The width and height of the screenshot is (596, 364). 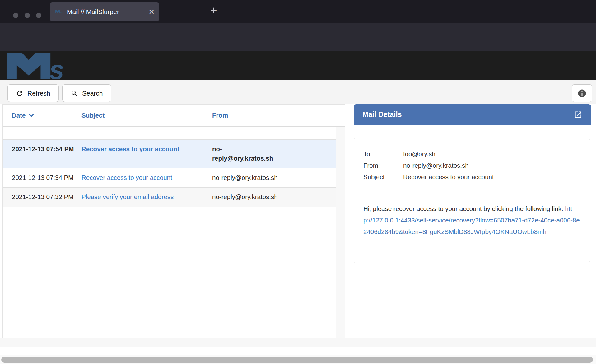 What do you see at coordinates (472, 177) in the screenshot?
I see `mail-subject-row: Subject: Recover access to your account` at bounding box center [472, 177].